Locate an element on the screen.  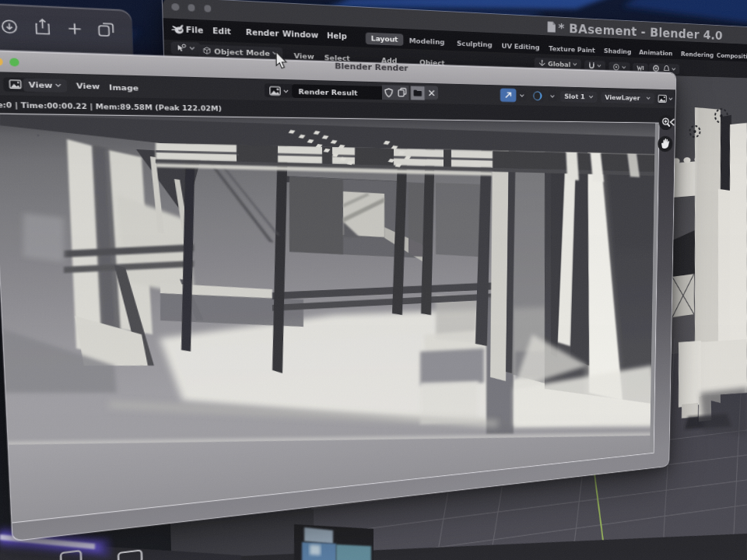
duplicate-icon is located at coordinates (402, 93).